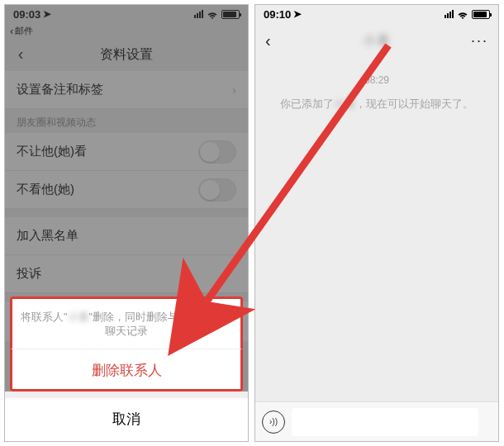 The image size is (504, 446). I want to click on status-bar: 09:10 ➤, so click(377, 14).